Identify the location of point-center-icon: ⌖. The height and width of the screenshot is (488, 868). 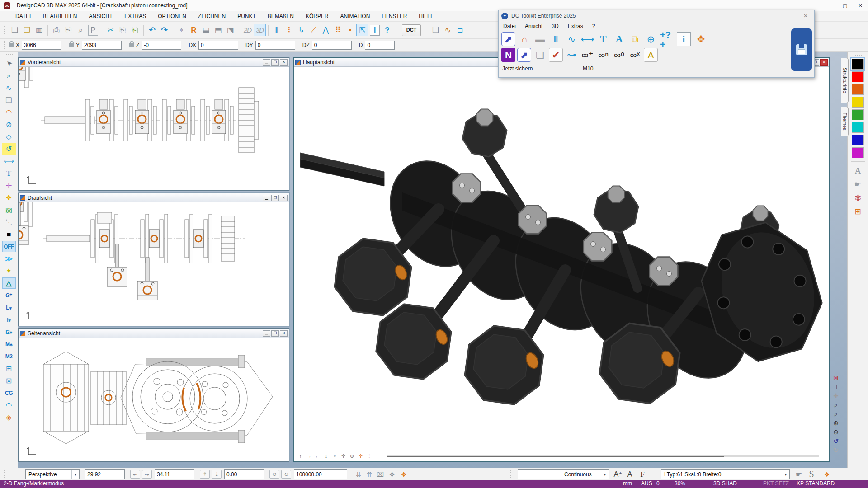
(182, 30).